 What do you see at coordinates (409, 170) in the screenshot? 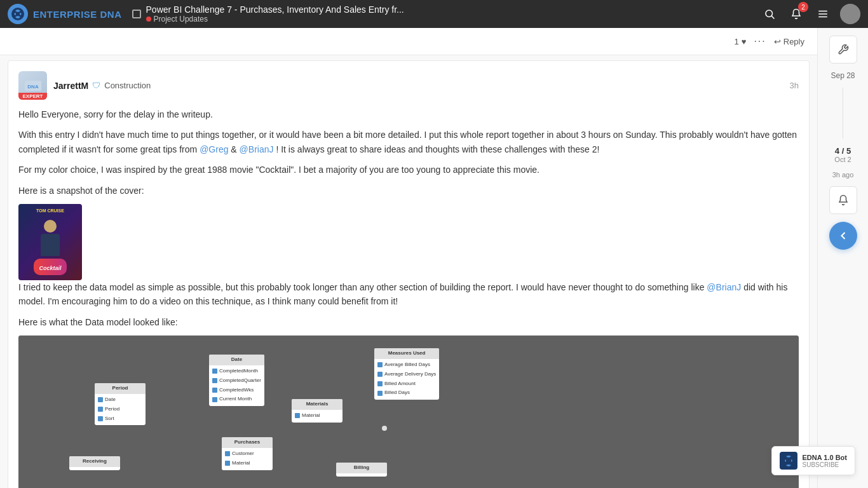
I see `body-paragraph-3: For my color choice, I was inspired by t…` at bounding box center [409, 170].